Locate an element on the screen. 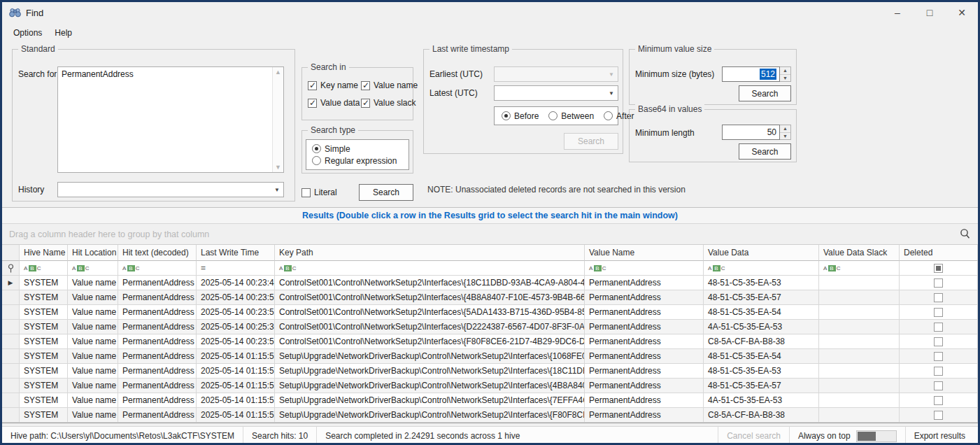  radio-before: Before is located at coordinates (520, 116).